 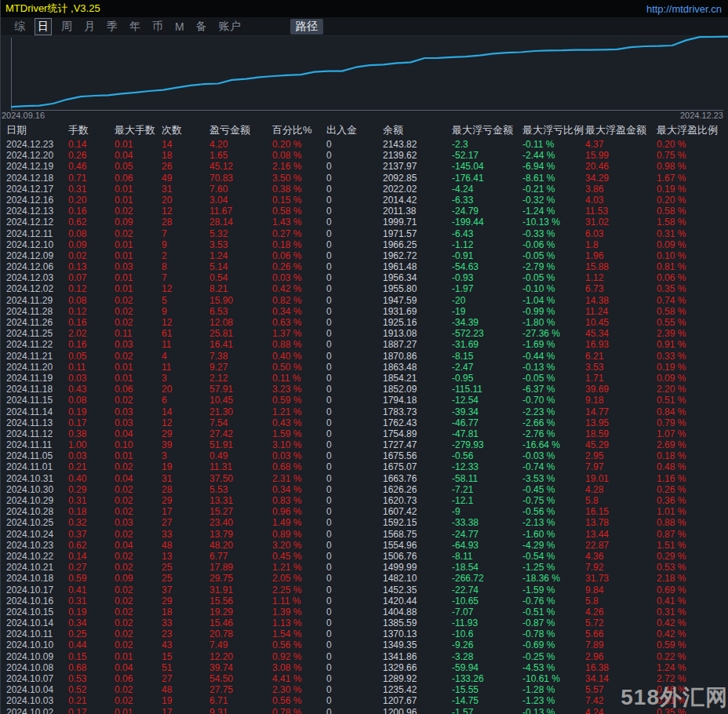 What do you see at coordinates (185, 278) in the screenshot?
I see `cell: 7` at bounding box center [185, 278].